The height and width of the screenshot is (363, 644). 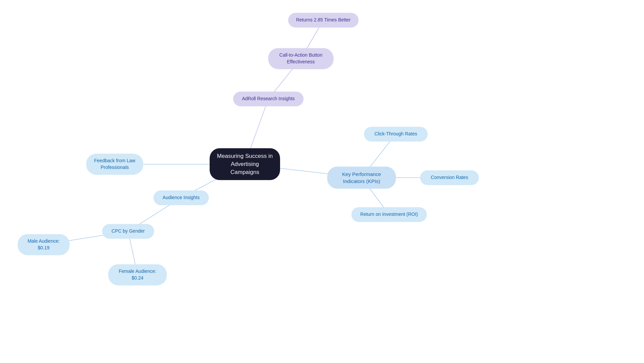 I want to click on center-node: Measuring Success in Advertising Campaig…, so click(x=245, y=164).